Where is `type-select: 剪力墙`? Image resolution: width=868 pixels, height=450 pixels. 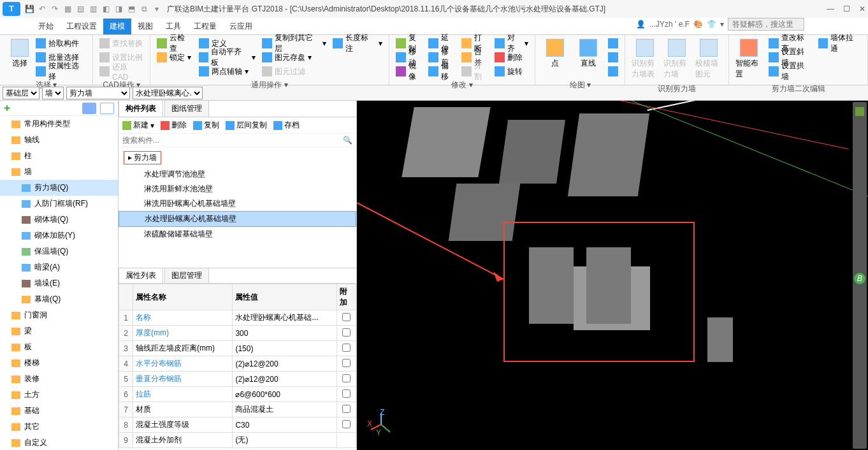 type-select: 剪力墙 is located at coordinates (98, 93).